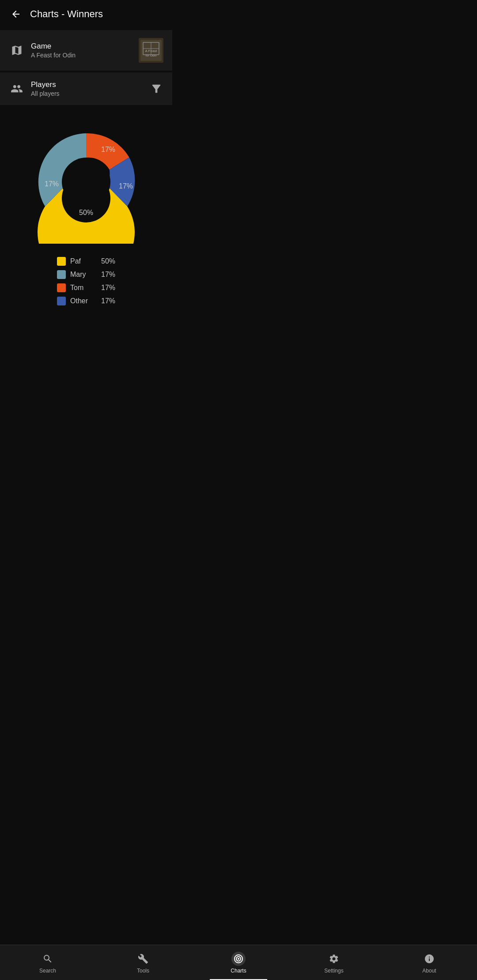  Describe the element at coordinates (83, 261) in the screenshot. I see `legend-player-name: Paf` at that location.